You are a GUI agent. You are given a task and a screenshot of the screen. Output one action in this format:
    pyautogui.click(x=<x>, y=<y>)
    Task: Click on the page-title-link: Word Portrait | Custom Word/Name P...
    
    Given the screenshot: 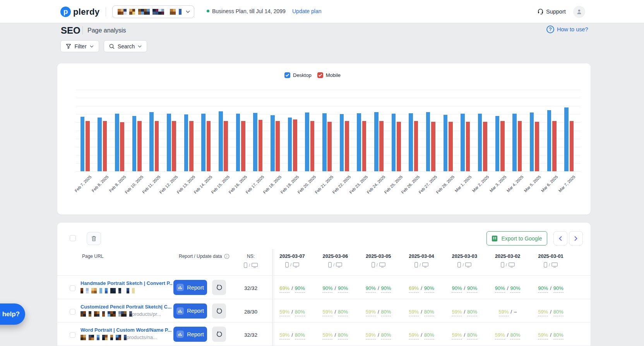 What is the action you would take?
    pyautogui.click(x=126, y=330)
    